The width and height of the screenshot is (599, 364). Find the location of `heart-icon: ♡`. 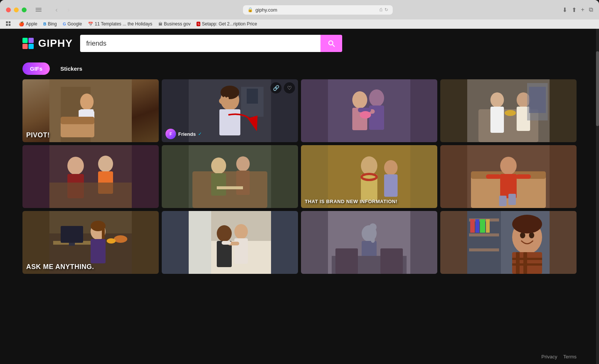

heart-icon: ♡ is located at coordinates (289, 88).